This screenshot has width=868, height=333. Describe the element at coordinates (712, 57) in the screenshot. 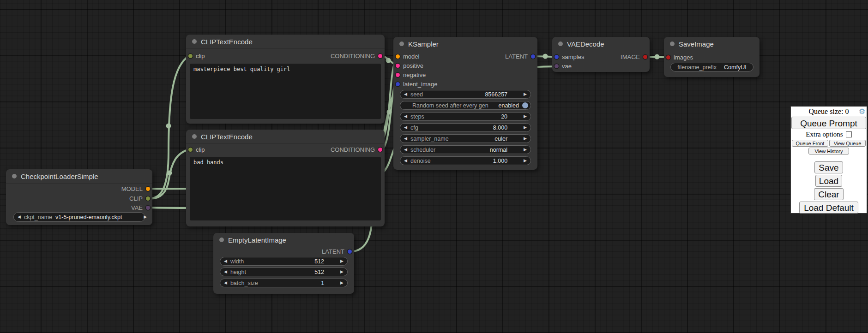

I see `node-save-image: SaveImage images filename_prefix ComfyUI` at that location.